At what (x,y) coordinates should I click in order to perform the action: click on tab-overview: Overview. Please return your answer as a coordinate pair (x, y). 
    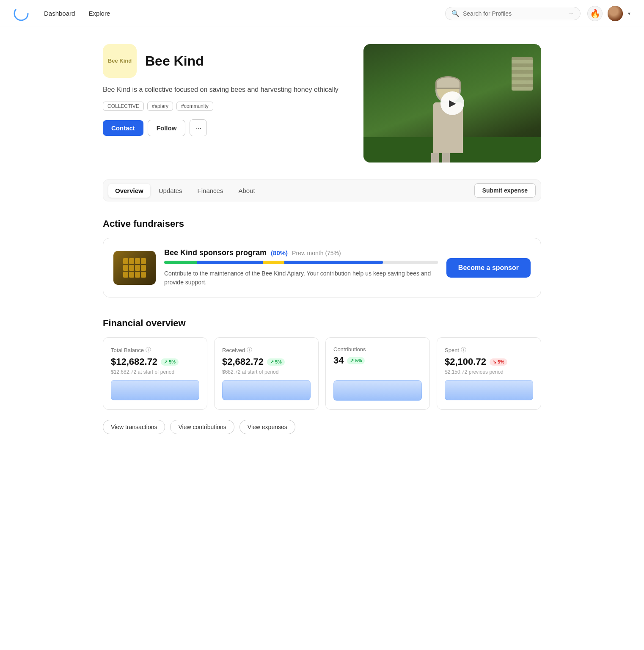
    Looking at the image, I should click on (129, 190).